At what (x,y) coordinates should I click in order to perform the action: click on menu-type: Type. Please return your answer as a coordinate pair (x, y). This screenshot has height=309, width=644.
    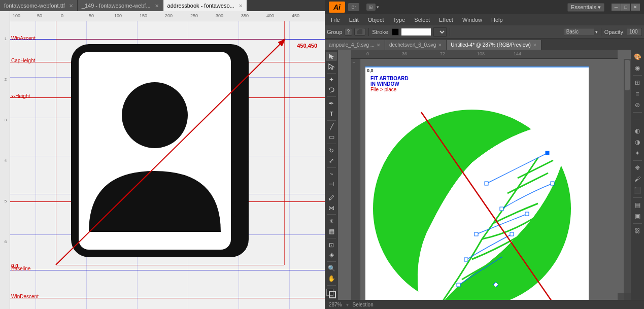
    Looking at the image, I should click on (399, 20).